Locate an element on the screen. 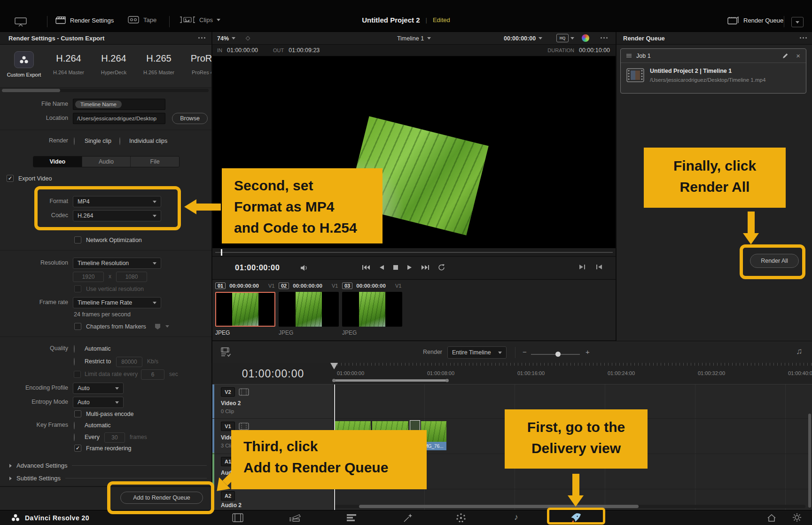 This screenshot has height=525, width=812. play-reverse-icon is located at coordinates (382, 267).